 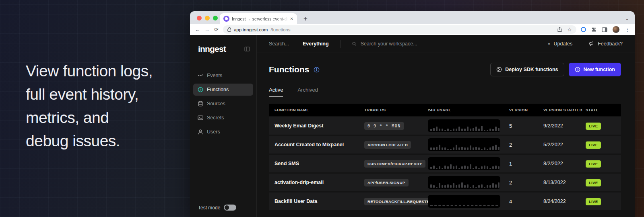 I want to click on users-icon, so click(x=200, y=132).